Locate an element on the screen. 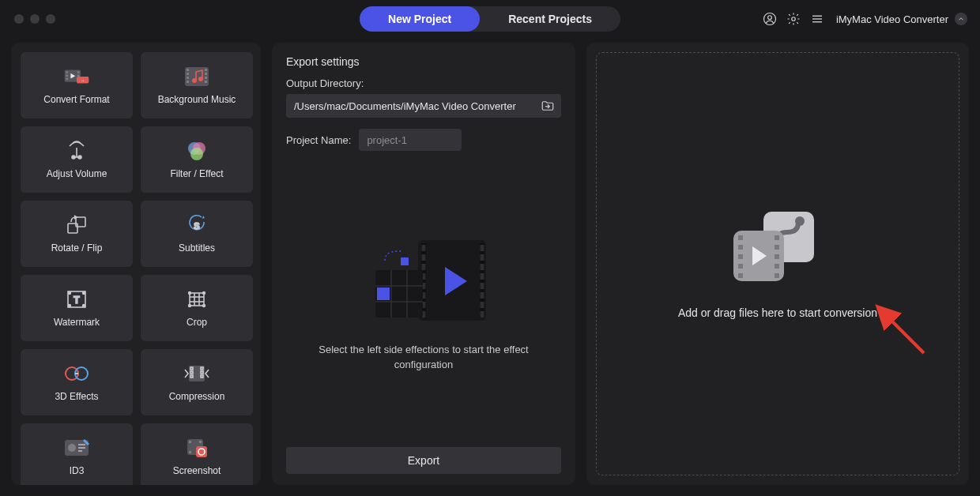 The width and height of the screenshot is (980, 496). tool-rotate-flip: Rotate / Flip is located at coordinates (77, 234).